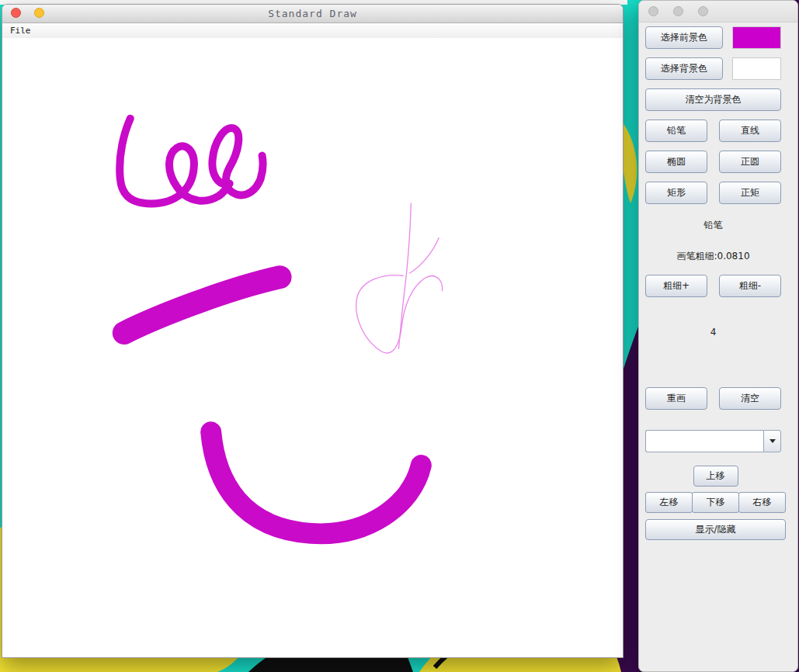 Image resolution: width=799 pixels, height=672 pixels. What do you see at coordinates (716, 476) in the screenshot?
I see `move-up-button: 上移` at bounding box center [716, 476].